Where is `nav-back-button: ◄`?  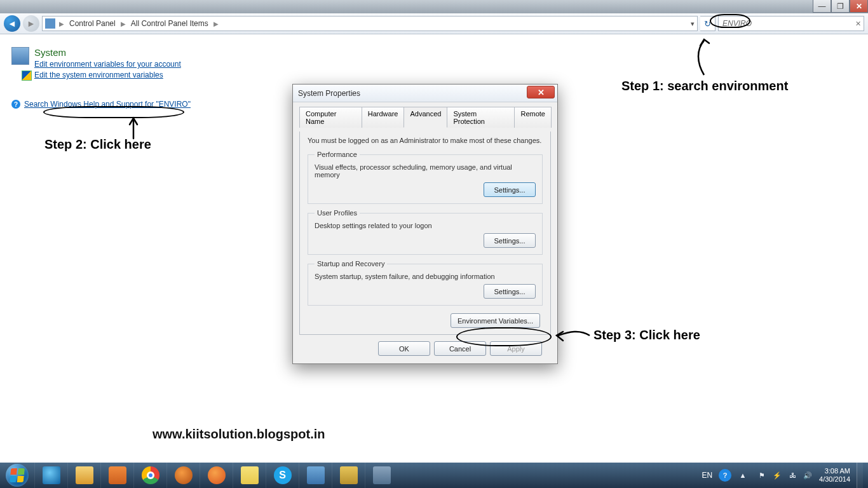
nav-back-button: ◄ is located at coordinates (12, 24).